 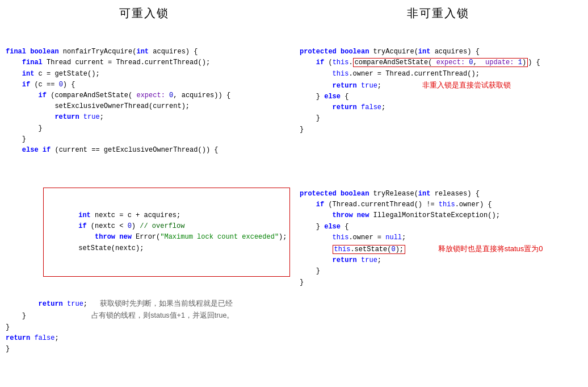 I want to click on left-bottom-code: protected final boolean tryRelease(int r…, so click(x=147, y=386).